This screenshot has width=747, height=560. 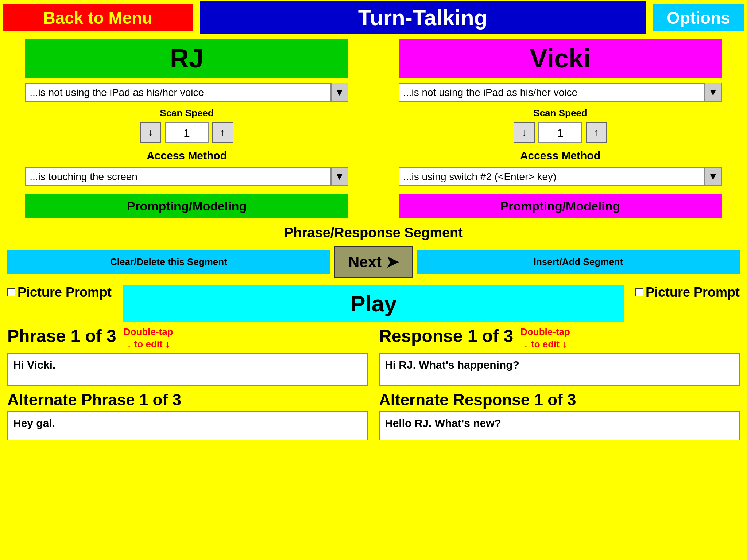 What do you see at coordinates (374, 18) in the screenshot?
I see `header: Back to Menu Turn-Talking Options` at bounding box center [374, 18].